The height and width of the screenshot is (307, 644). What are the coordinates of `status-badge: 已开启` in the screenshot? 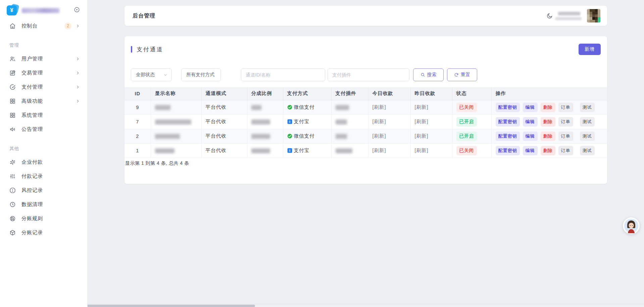 It's located at (467, 136).